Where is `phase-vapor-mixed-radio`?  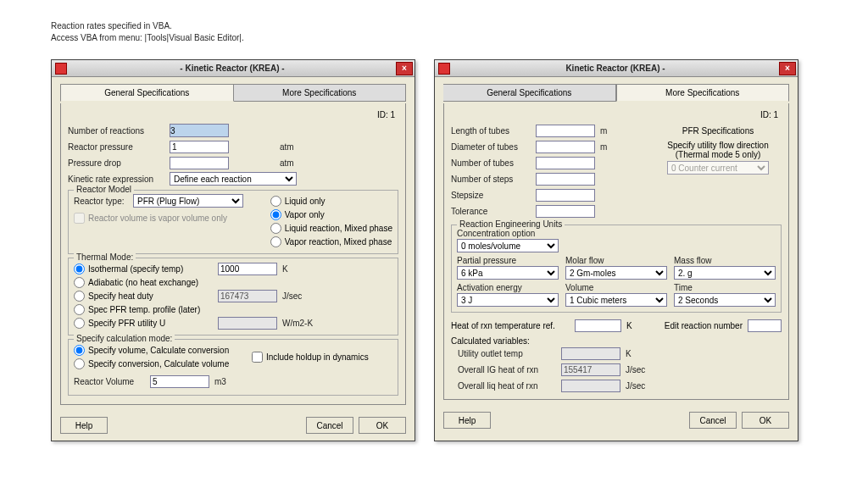 phase-vapor-mixed-radio is located at coordinates (276, 242).